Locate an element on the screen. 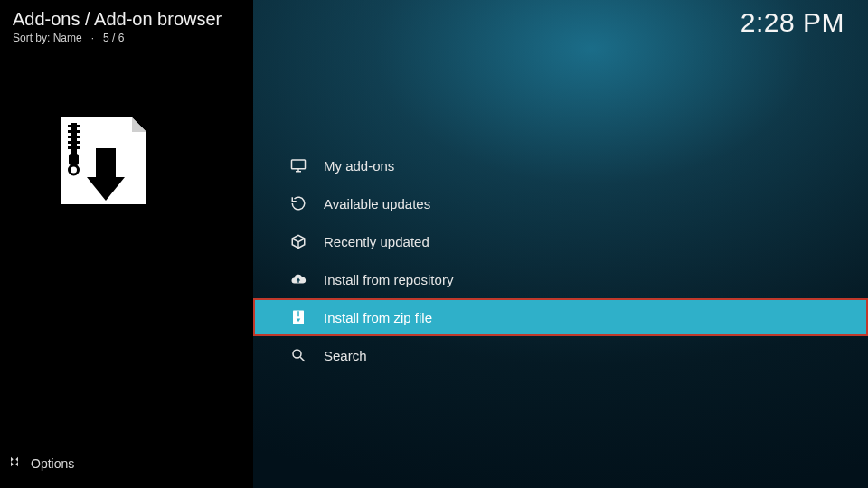 Image resolution: width=868 pixels, height=488 pixels. options-icon is located at coordinates (14, 463).